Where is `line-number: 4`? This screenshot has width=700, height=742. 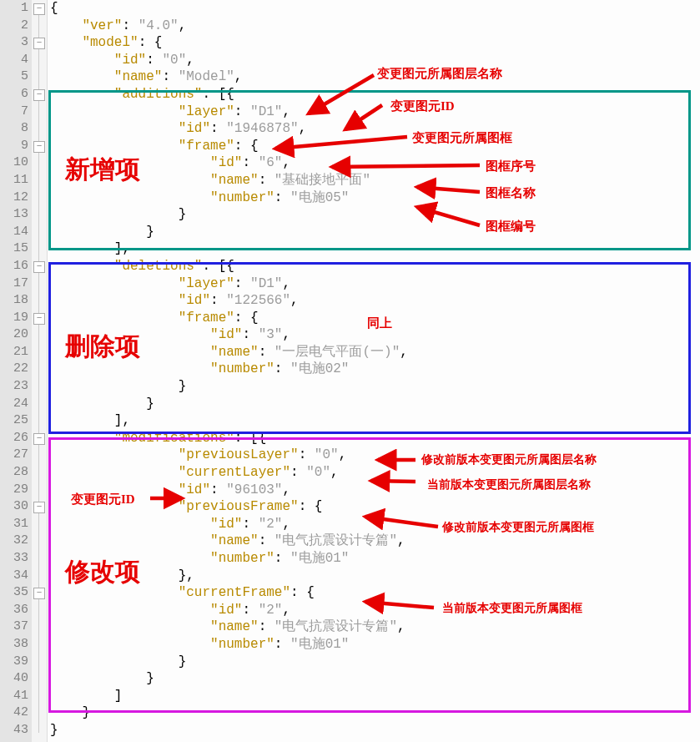
line-number: 4 is located at coordinates (14, 60).